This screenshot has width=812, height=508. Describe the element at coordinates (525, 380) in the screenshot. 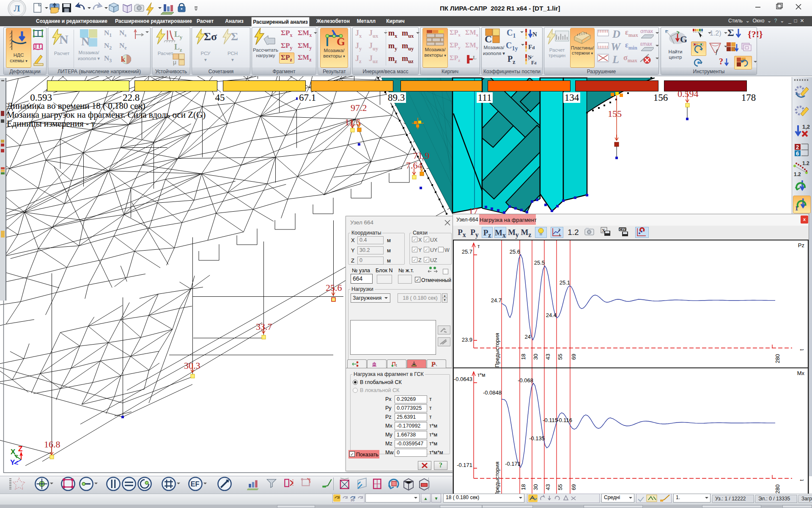

I see `svg-text: -0.068` at that location.